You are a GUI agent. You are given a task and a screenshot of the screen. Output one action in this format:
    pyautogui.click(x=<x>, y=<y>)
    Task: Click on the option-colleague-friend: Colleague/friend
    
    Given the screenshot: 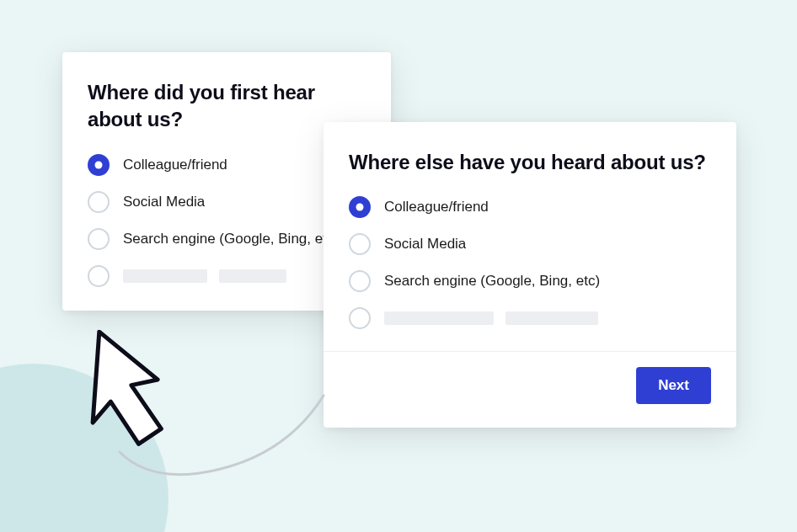 What is the action you would take?
    pyautogui.click(x=530, y=207)
    